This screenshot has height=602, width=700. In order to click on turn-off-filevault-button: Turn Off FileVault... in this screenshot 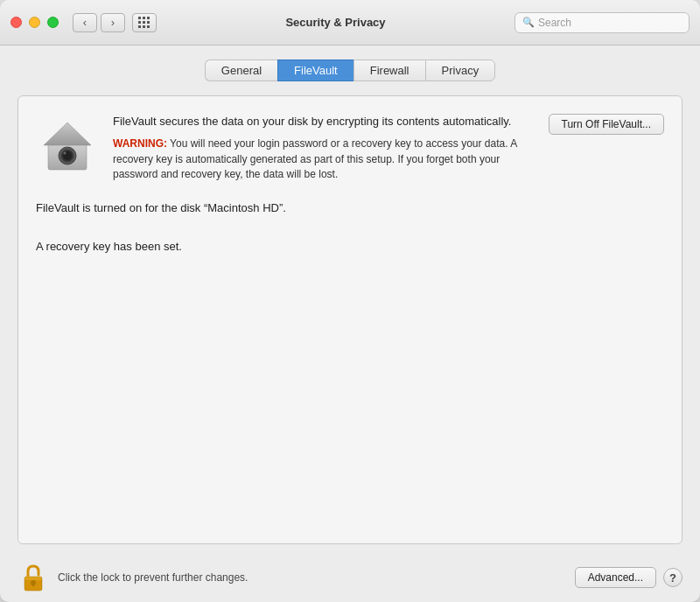, I will do `click(606, 124)`.